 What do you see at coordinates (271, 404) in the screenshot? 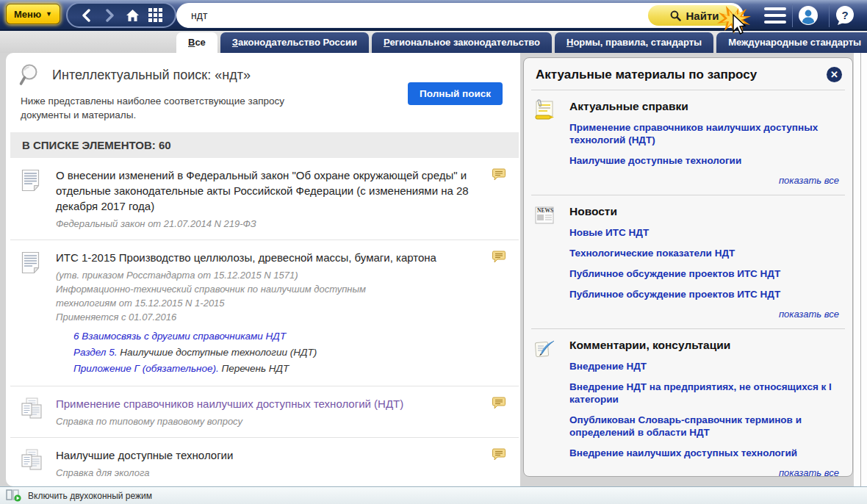
I see `result-title: Применение справочников наилучших доступ…` at bounding box center [271, 404].